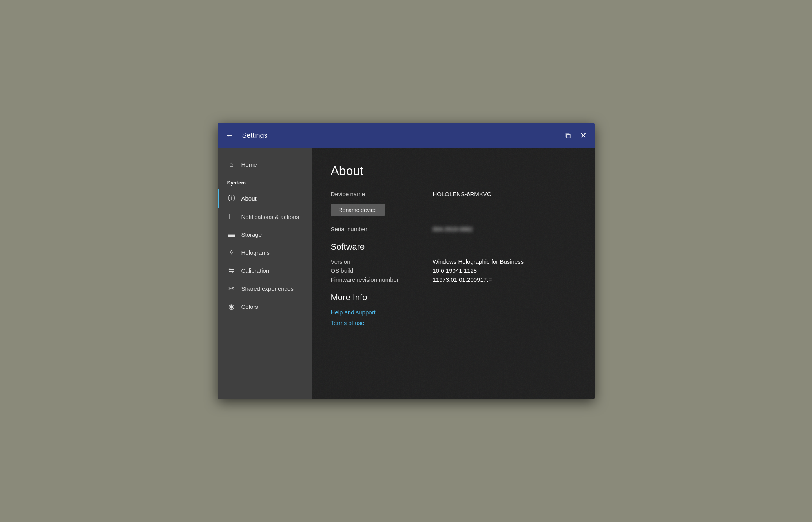 This screenshot has width=812, height=522. What do you see at coordinates (583, 135) in the screenshot?
I see `close-button: ✕` at bounding box center [583, 135].